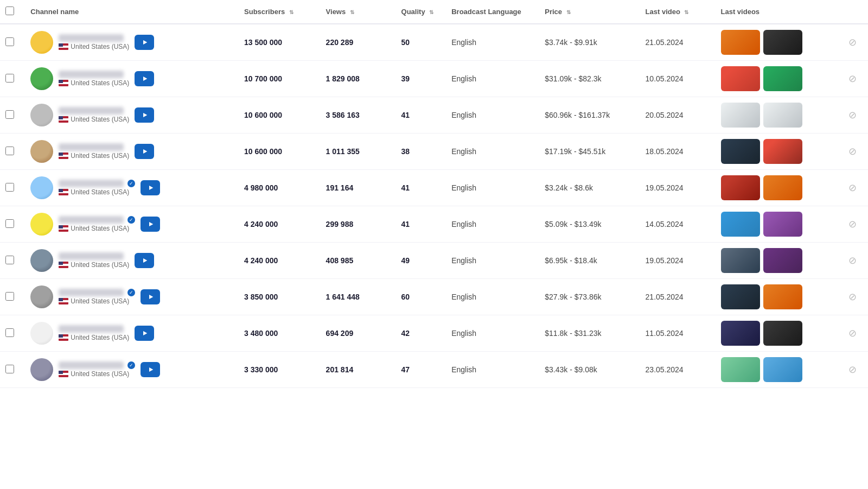 This screenshot has height=489, width=868. Describe the element at coordinates (573, 224) in the screenshot. I see `price-value: $5.09k - $13.49k` at that location.